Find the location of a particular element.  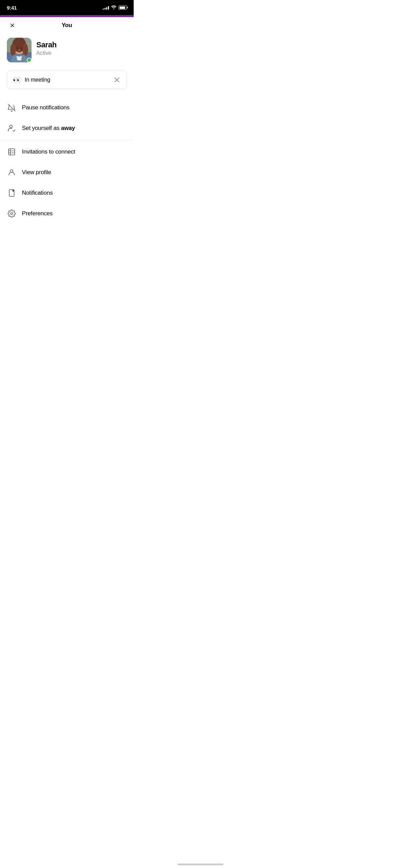

profile-name: Sarah is located at coordinates (47, 45).